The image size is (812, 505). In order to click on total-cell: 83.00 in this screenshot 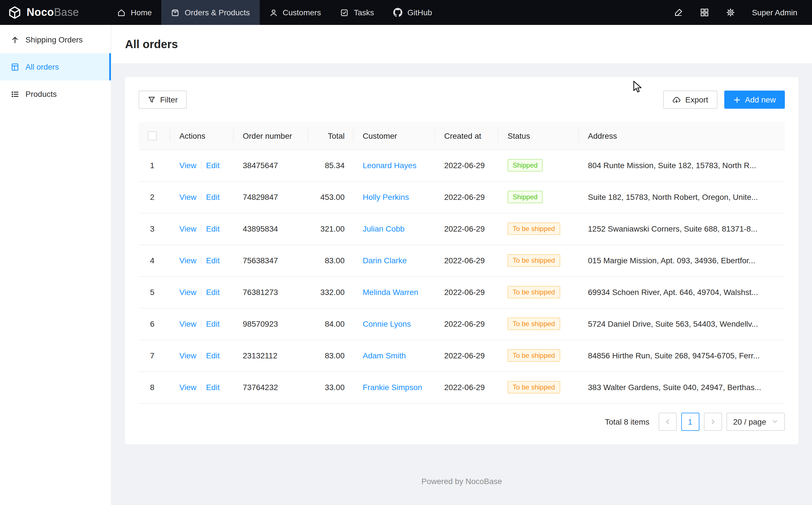, I will do `click(335, 355)`.